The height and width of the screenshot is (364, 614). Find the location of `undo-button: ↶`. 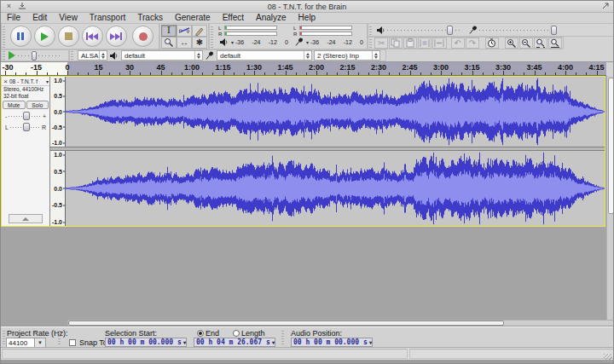

undo-button: ↶ is located at coordinates (458, 43).